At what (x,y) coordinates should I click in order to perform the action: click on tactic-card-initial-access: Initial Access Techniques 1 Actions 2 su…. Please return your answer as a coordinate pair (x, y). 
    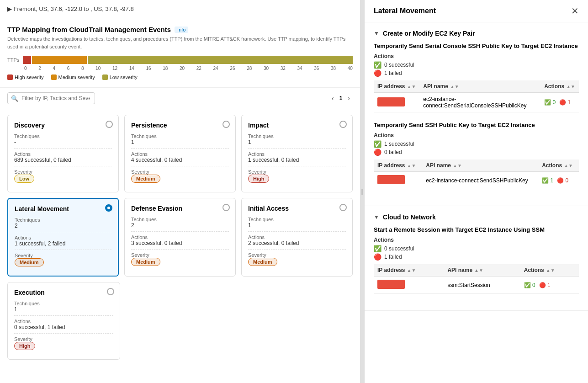
    Looking at the image, I should click on (297, 237).